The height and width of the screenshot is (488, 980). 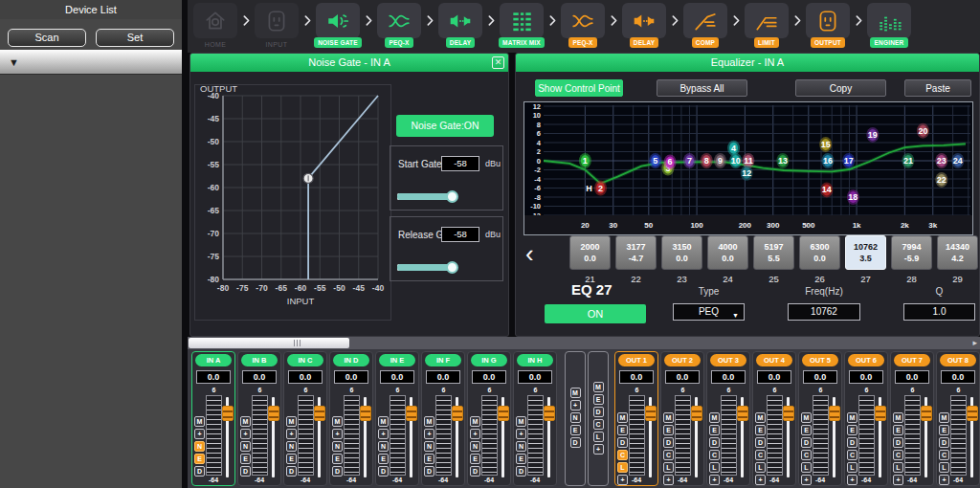 I want to click on channel-button-out-1-d: D, so click(x=622, y=442).